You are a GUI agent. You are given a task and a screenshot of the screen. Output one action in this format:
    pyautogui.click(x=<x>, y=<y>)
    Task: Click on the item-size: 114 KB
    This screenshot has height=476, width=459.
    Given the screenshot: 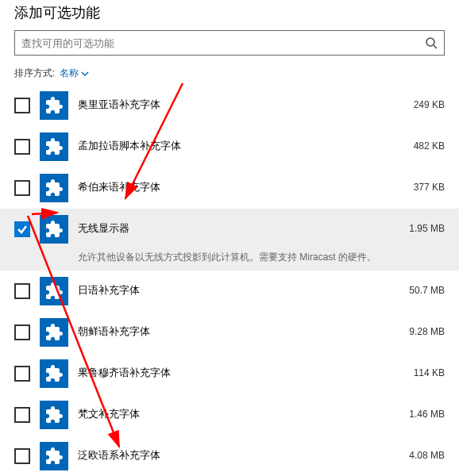 What is the action you would take?
    pyautogui.click(x=429, y=369)
    